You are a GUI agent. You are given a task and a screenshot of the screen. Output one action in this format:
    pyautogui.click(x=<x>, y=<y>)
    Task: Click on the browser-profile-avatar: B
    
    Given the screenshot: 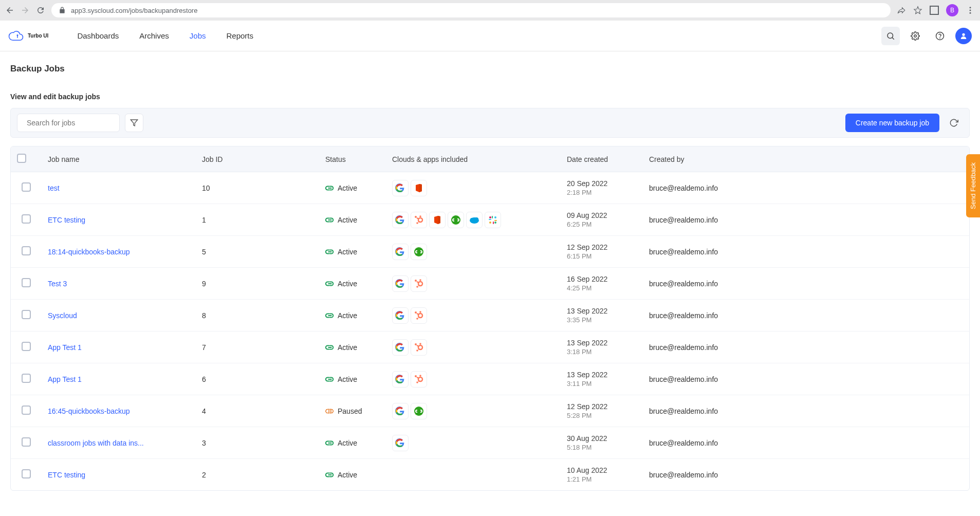 What is the action you would take?
    pyautogui.click(x=952, y=10)
    